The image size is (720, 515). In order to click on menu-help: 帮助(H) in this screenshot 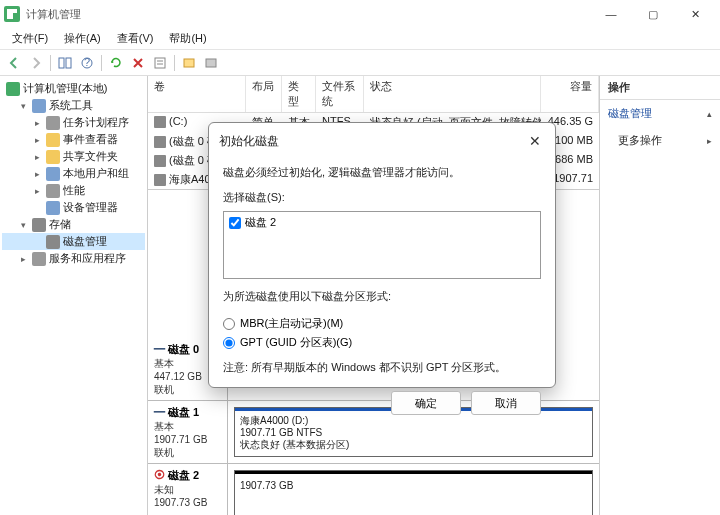, I will do `click(188, 38)`.